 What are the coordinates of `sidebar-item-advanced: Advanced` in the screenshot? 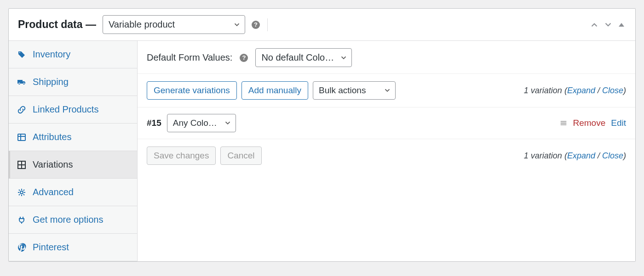 It's located at (73, 192).